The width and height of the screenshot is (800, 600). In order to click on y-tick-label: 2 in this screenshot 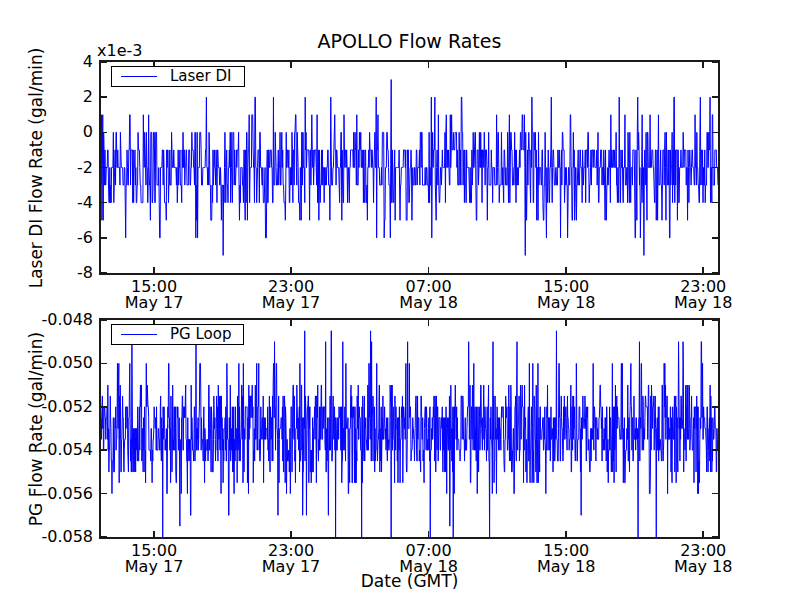, I will do `click(66, 97)`.